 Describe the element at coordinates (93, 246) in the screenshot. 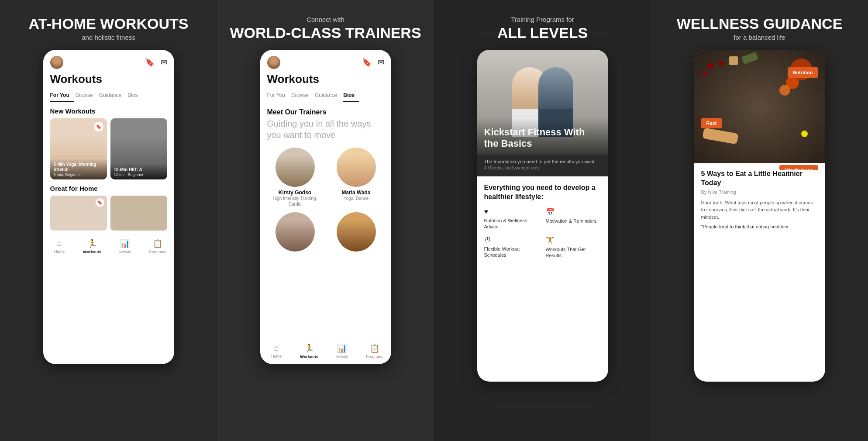

I see `nav-workouts: 🏃 Workouts` at that location.